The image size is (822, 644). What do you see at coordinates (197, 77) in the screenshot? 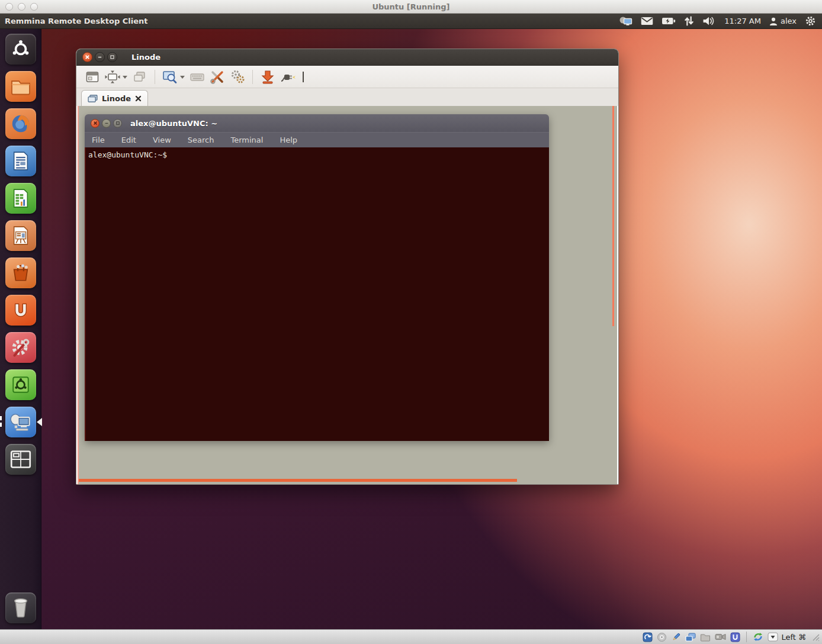
I see `grab-keyboard-icon` at bounding box center [197, 77].